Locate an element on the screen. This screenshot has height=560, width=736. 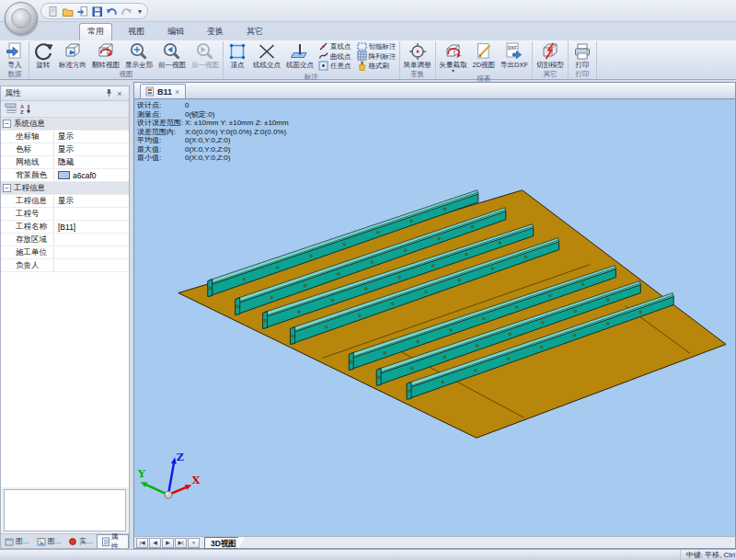
property-row-axis: 坐标轴 显示 is located at coordinates (64, 137).